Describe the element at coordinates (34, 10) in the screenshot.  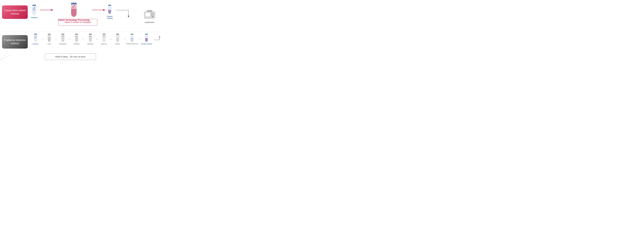
I see `samples-tube-icon` at that location.